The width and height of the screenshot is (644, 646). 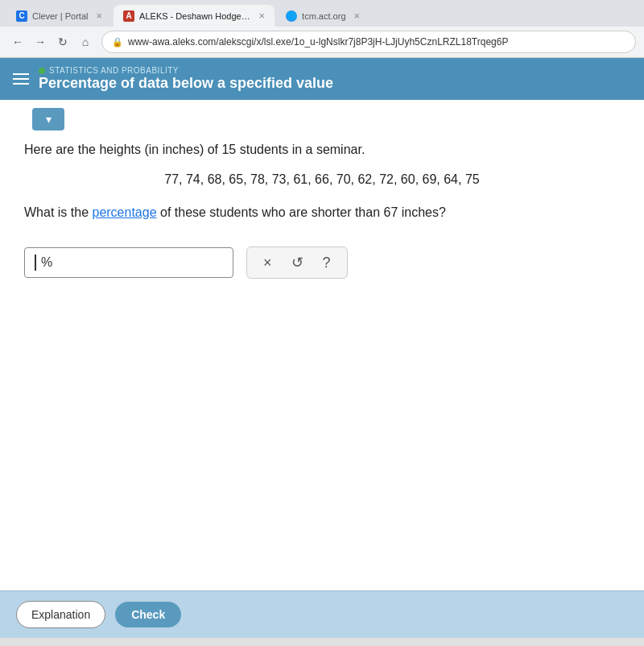 I want to click on subtitle-text: STATISTICS AND PROBABILITY, so click(x=114, y=71).